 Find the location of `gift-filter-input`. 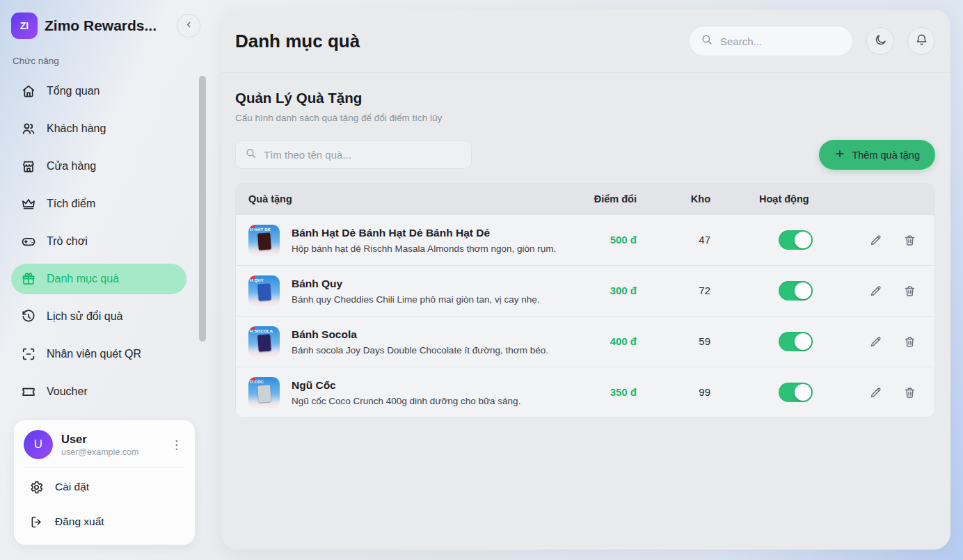

gift-filter-input is located at coordinates (361, 154).